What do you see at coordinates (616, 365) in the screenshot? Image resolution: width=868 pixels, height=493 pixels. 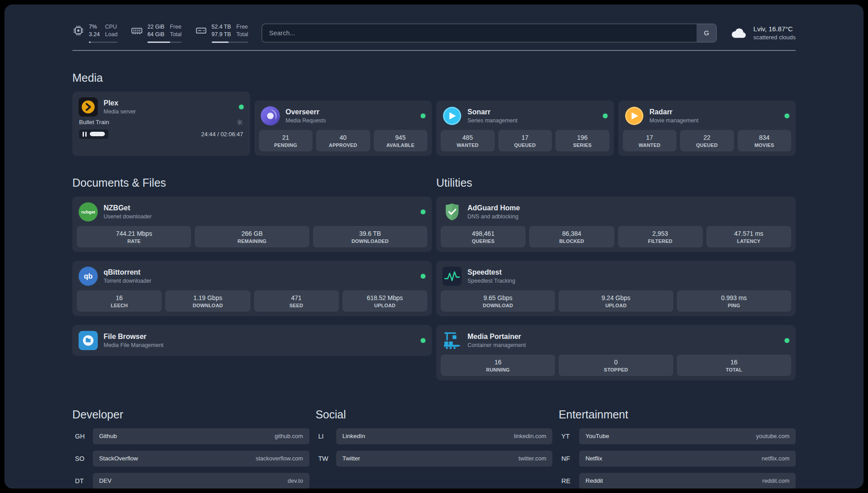 I see `portainer-stats: 16 RUNNING 0 STOPPED 16 TOTAL` at bounding box center [616, 365].